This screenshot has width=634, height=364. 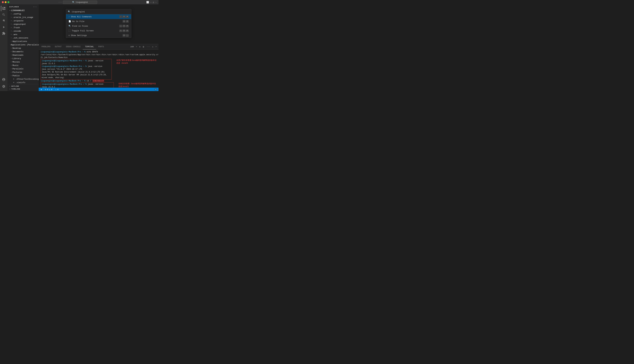 I want to click on panel-chevron-up: ∧, so click(x=153, y=47).